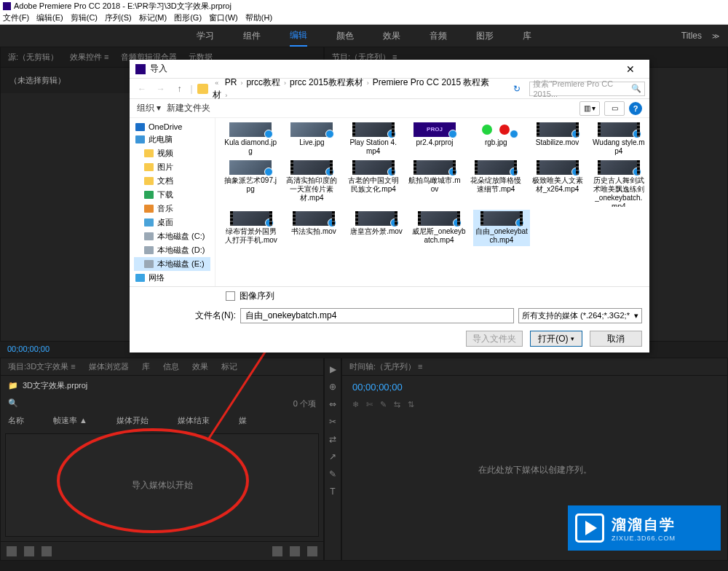  I want to click on new-bin-icon, so click(277, 551).